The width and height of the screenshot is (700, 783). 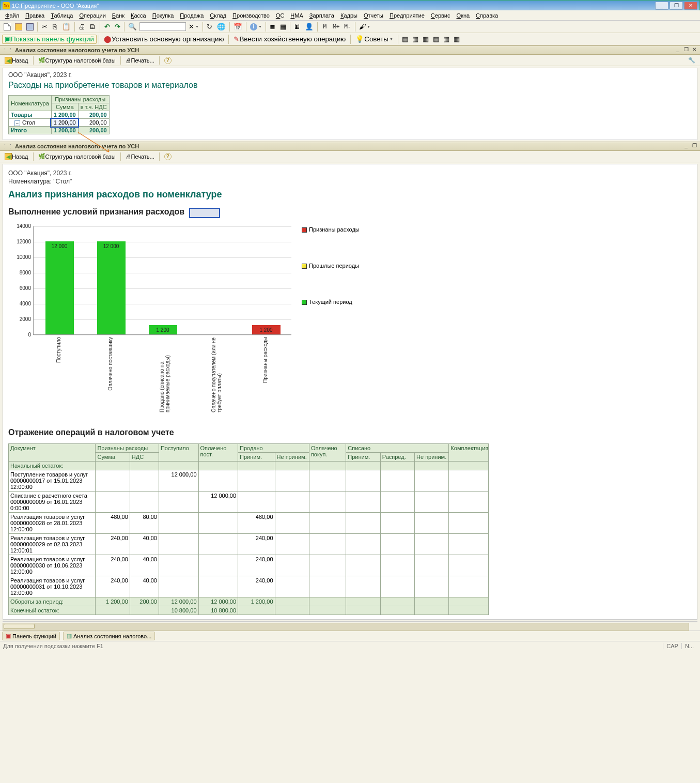 What do you see at coordinates (350, 626) in the screenshot?
I see `horizontal-scrollbar` at bounding box center [350, 626].